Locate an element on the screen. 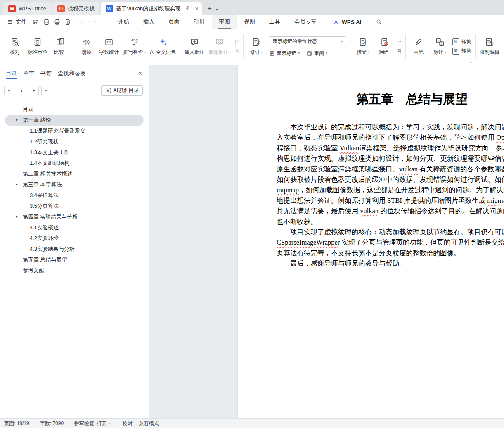  toc-item: 3.5分页算法 is located at coordinates (74, 206).